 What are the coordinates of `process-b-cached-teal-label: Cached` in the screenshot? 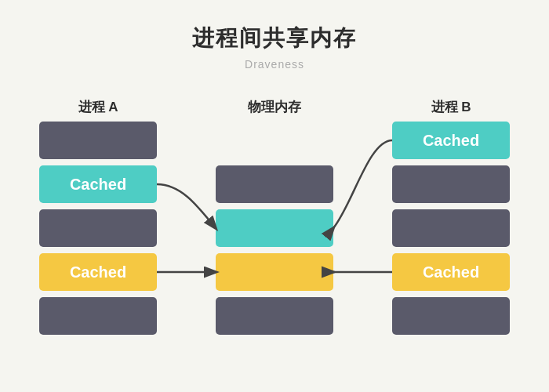 It's located at (451, 140).